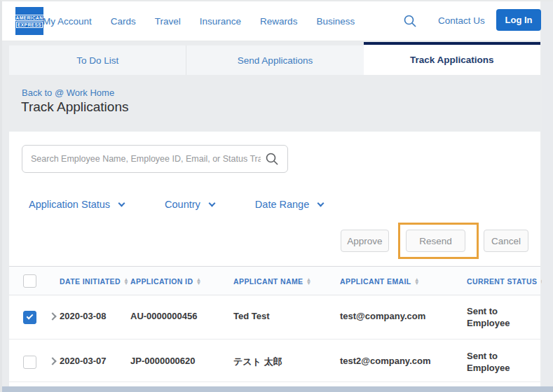  I want to click on contact-us-link: Contact Us, so click(461, 21).